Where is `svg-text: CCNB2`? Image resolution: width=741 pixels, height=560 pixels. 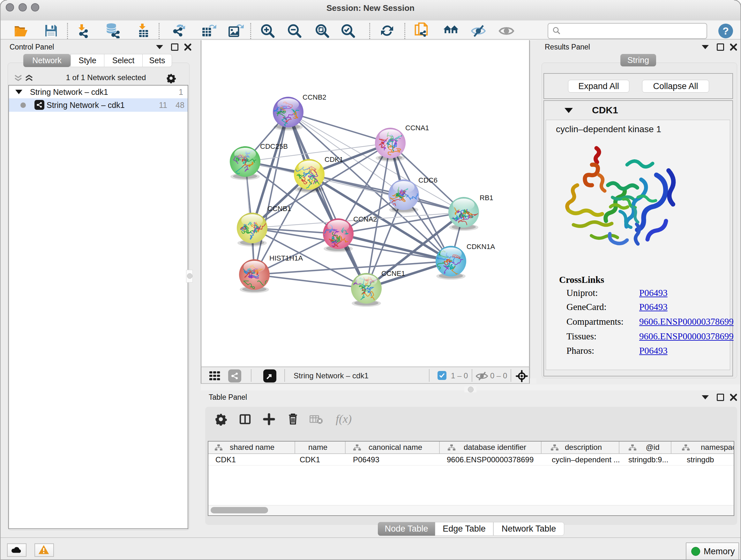
svg-text: CCNB2 is located at coordinates (315, 97).